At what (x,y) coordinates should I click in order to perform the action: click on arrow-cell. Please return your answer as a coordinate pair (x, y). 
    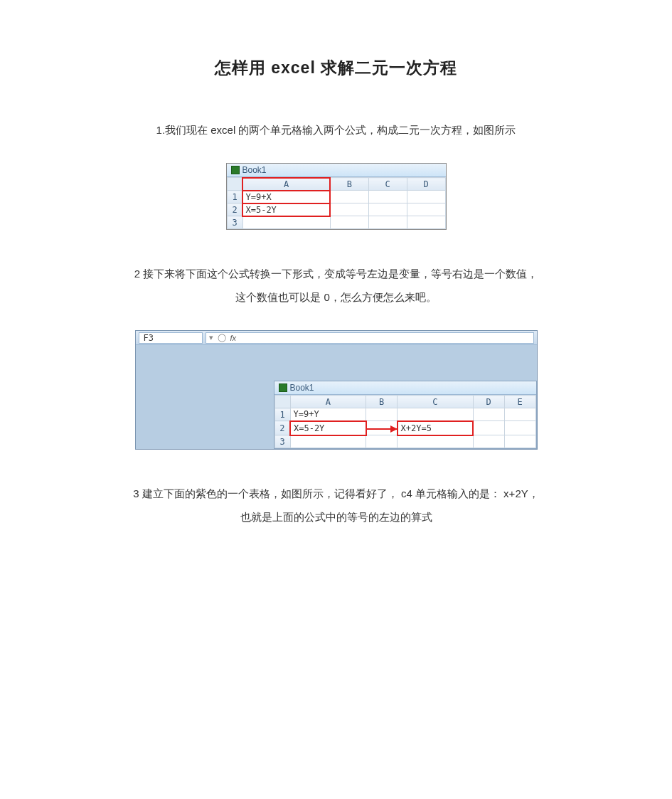
    Looking at the image, I should click on (382, 428).